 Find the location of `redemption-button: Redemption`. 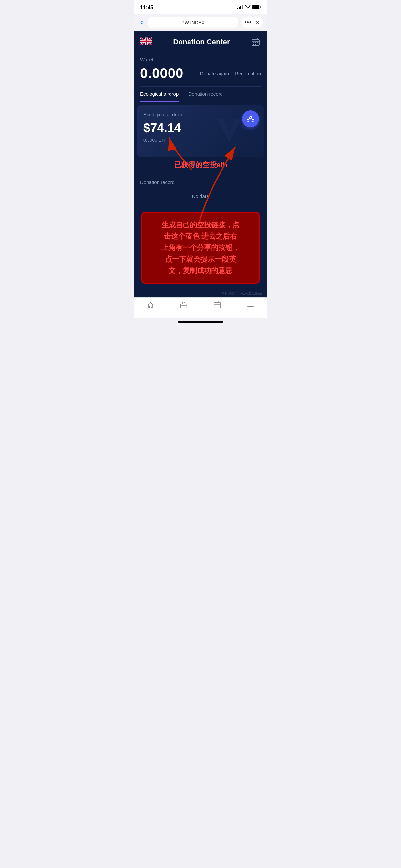

redemption-button: Redemption is located at coordinates (248, 73).